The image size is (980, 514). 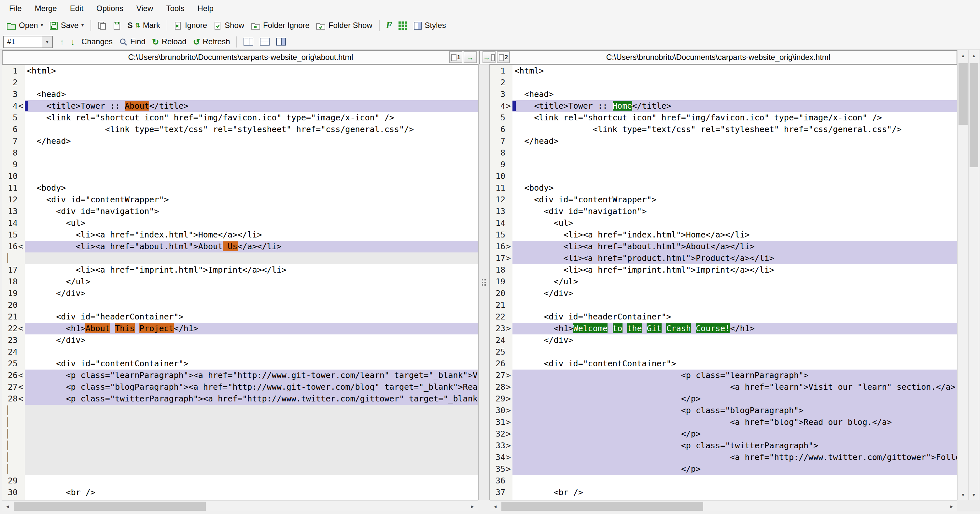 What do you see at coordinates (724, 434) in the screenshot?
I see `code-line: 32> </p>` at bounding box center [724, 434].